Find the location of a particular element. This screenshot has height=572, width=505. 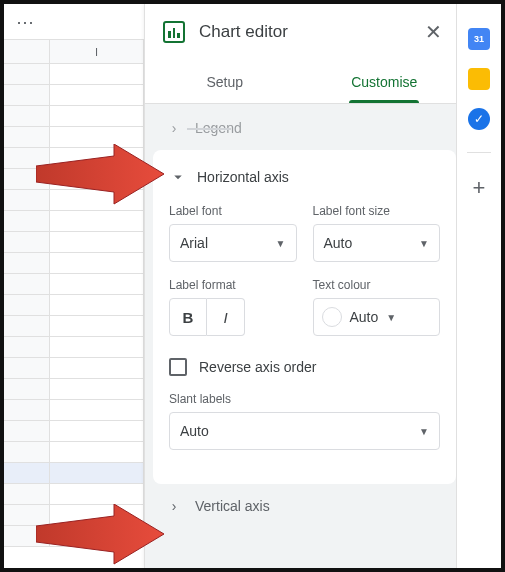

close-button: ✕ is located at coordinates (434, 32).